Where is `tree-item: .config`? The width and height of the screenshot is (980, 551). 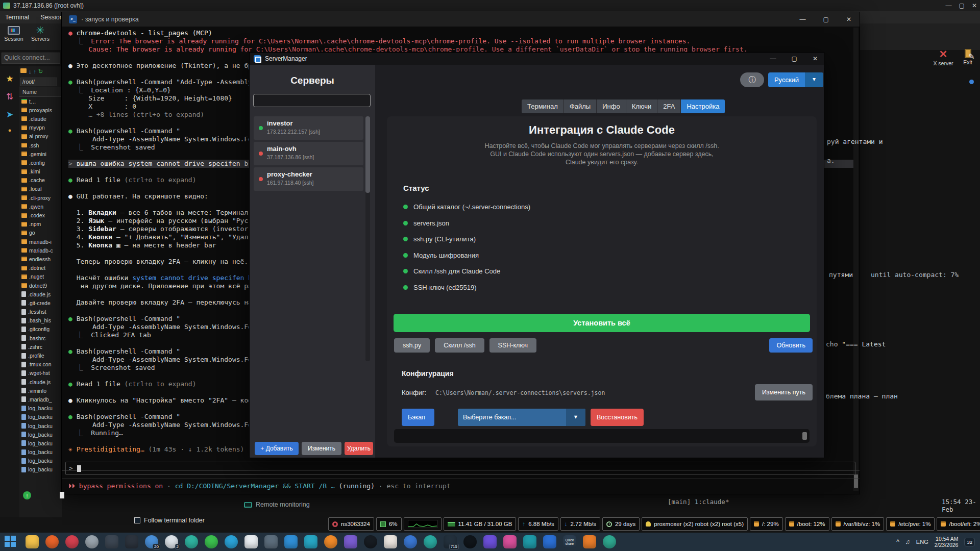 tree-item: .config is located at coordinates (41, 162).